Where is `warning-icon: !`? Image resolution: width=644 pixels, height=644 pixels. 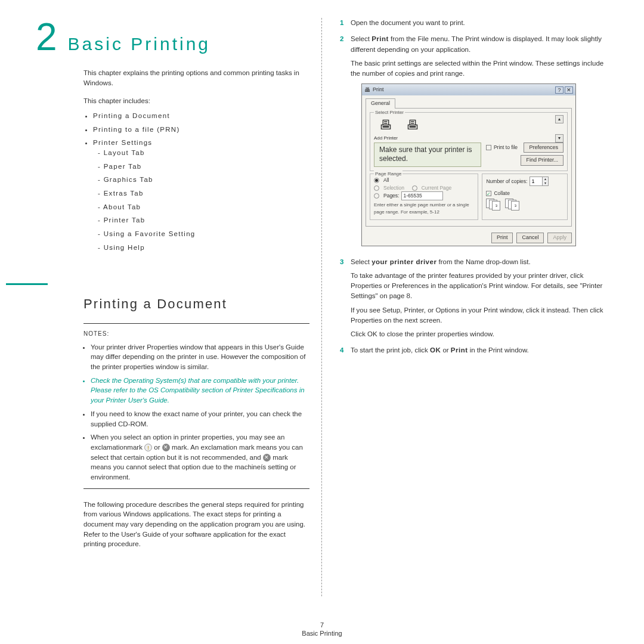 warning-icon: ! is located at coordinates (148, 447).